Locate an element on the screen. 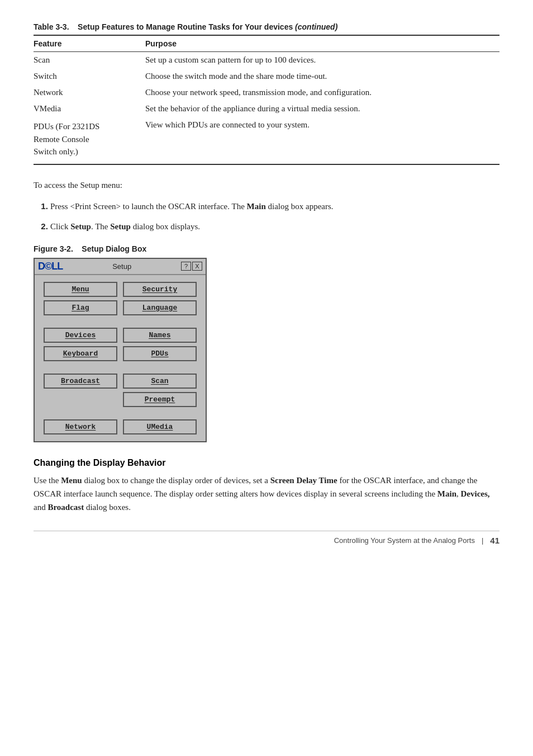  feature-cell: Switch is located at coordinates (89, 76).